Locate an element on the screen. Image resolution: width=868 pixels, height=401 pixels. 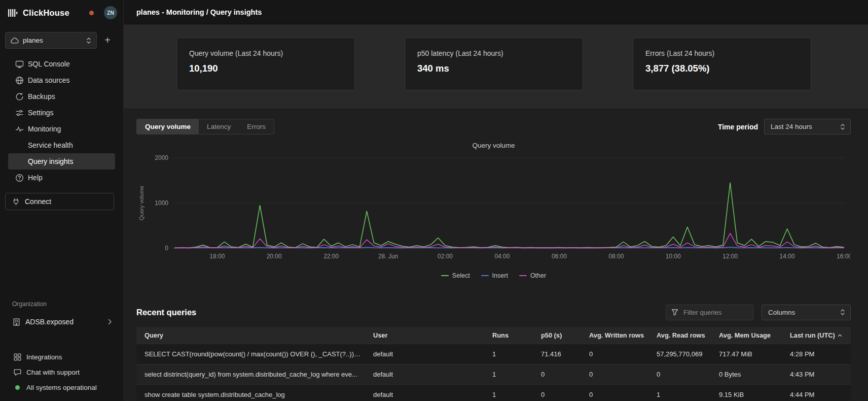
columns-select-label: Columns is located at coordinates (782, 313).